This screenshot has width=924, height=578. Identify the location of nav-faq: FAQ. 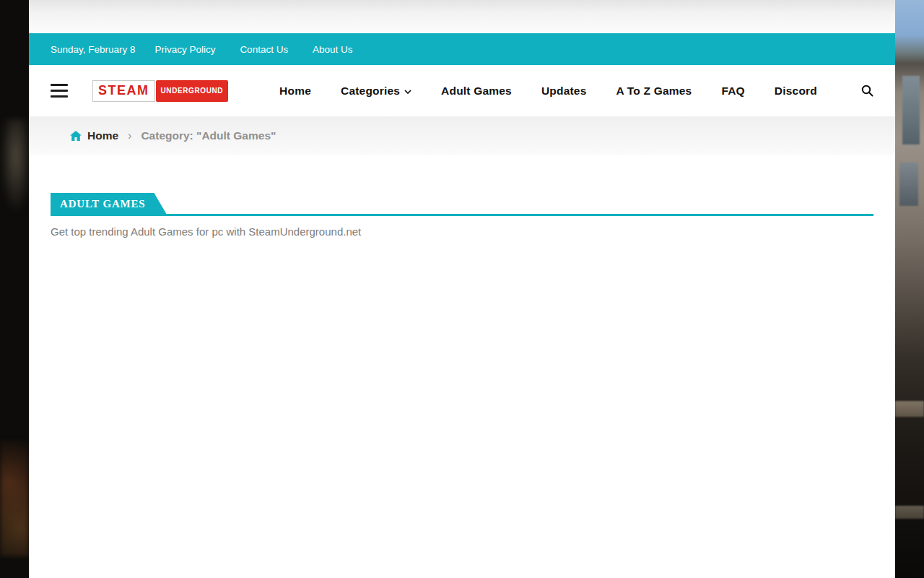
(733, 91).